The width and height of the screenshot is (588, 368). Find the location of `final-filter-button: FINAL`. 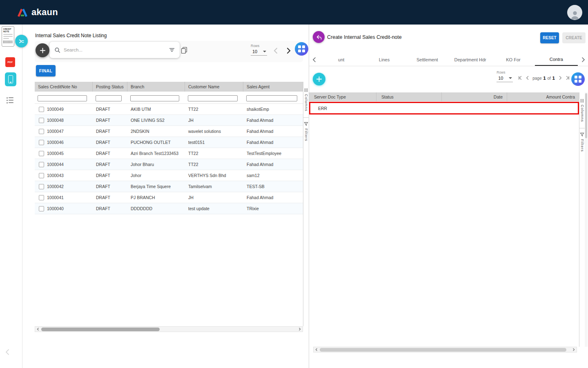

final-filter-button: FINAL is located at coordinates (46, 71).